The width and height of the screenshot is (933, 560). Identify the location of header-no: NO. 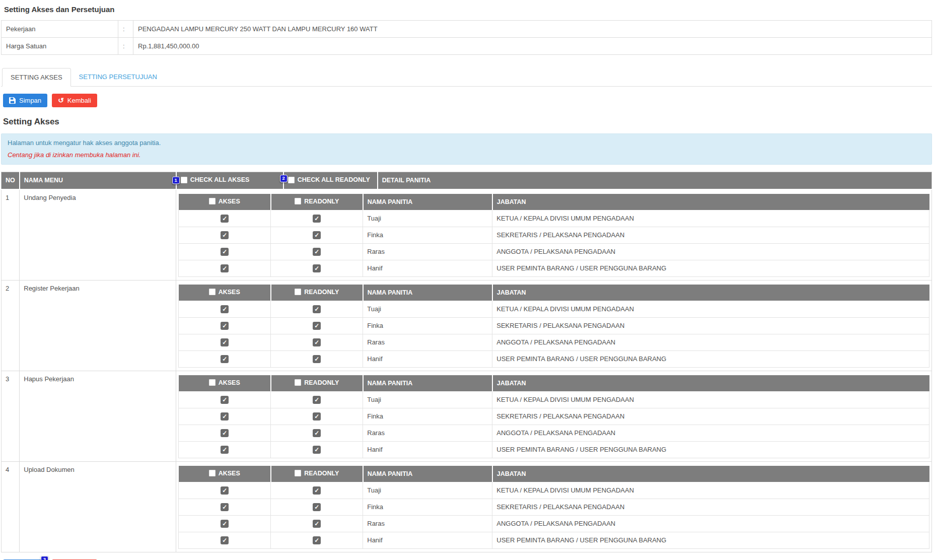
(11, 181).